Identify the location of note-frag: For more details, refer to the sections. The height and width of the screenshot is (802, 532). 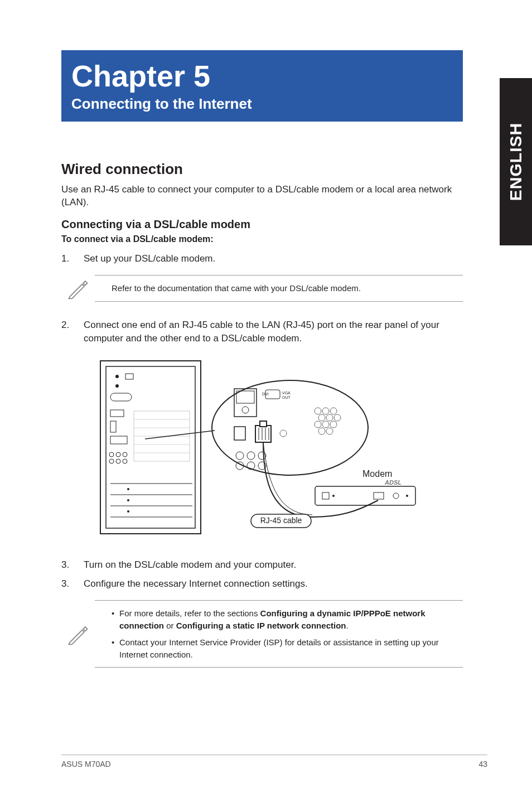
(190, 613).